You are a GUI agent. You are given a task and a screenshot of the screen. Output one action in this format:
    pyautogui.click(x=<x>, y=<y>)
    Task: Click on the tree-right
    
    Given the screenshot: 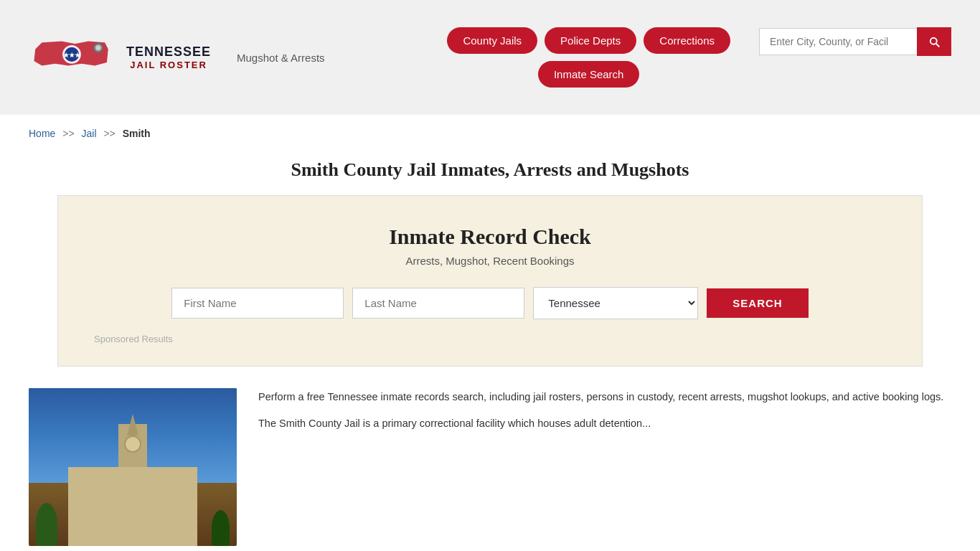 What is the action you would take?
    pyautogui.click(x=221, y=528)
    